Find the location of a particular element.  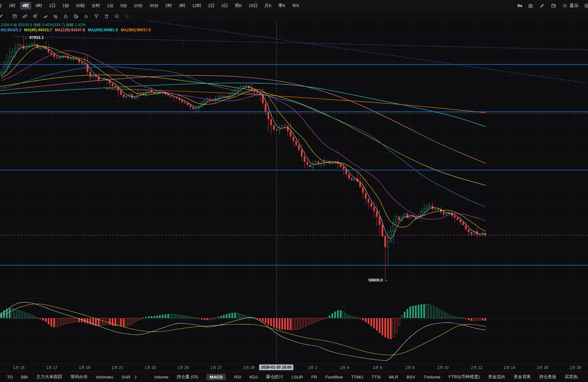

timeframe-1秒: 1秒 is located at coordinates (66, 6).